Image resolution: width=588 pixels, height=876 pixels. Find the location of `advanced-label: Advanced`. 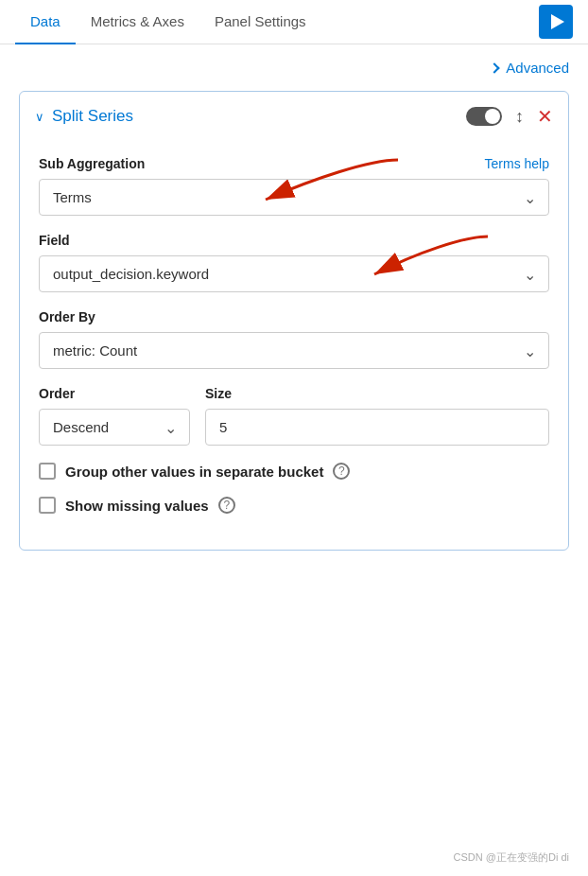

advanced-label: Advanced is located at coordinates (537, 68).